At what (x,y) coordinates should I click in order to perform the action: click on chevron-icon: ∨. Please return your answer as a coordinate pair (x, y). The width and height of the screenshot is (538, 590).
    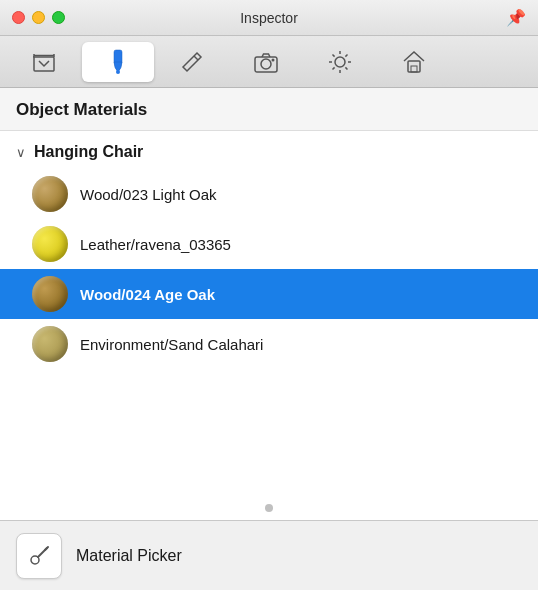
    Looking at the image, I should click on (21, 152).